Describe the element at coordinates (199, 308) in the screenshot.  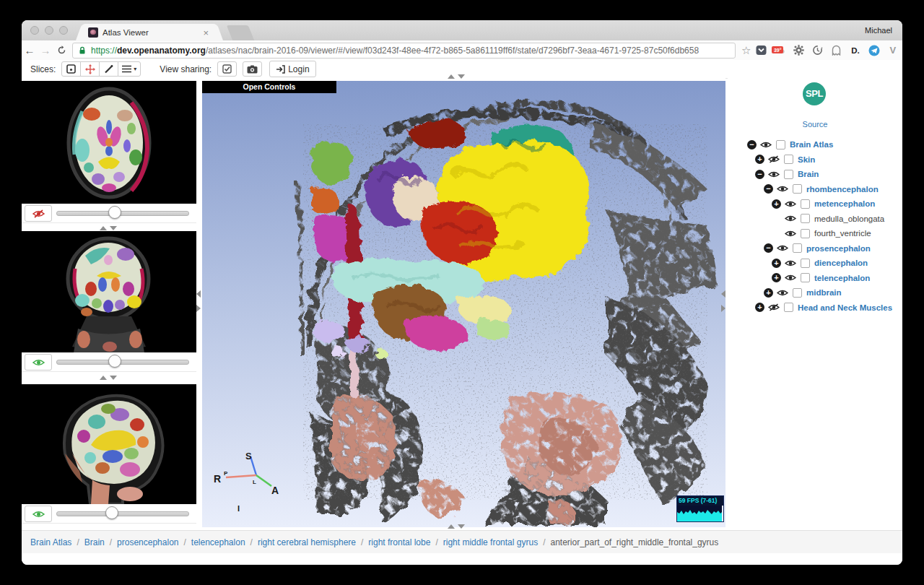
I see `expand-left-panel-arrow` at that location.